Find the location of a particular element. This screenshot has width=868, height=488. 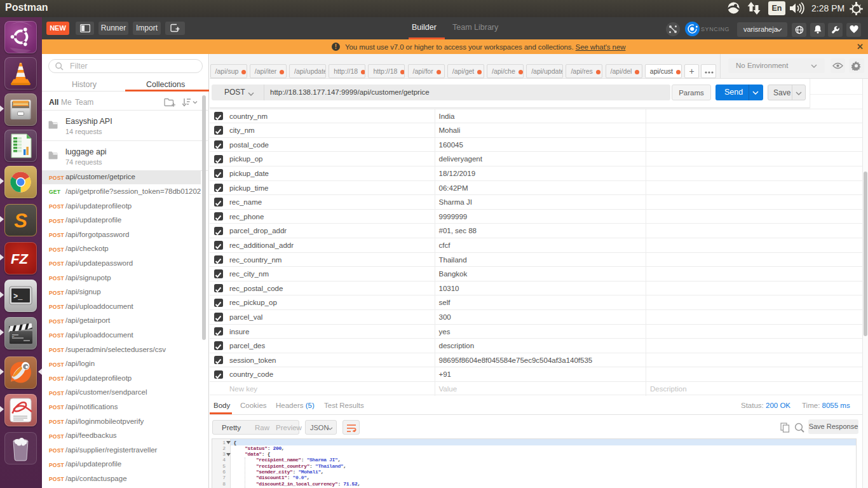

svg-text: S is located at coordinates (20, 221).